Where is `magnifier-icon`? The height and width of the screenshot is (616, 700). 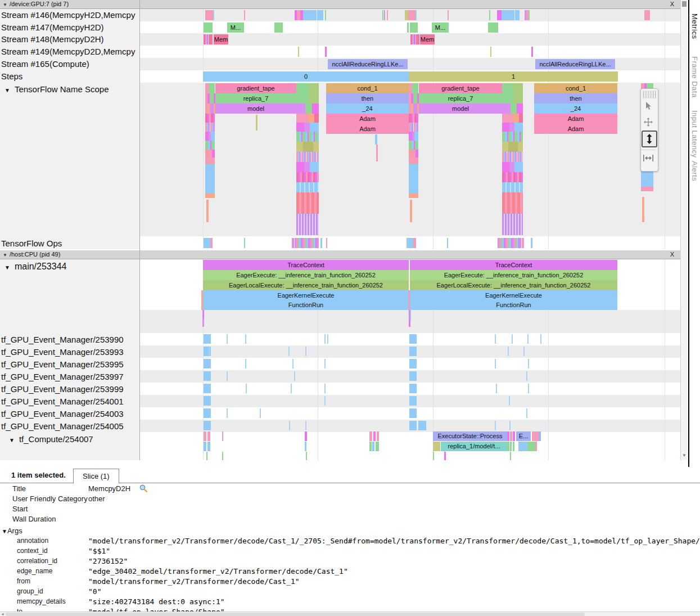 magnifier-icon is located at coordinates (143, 488).